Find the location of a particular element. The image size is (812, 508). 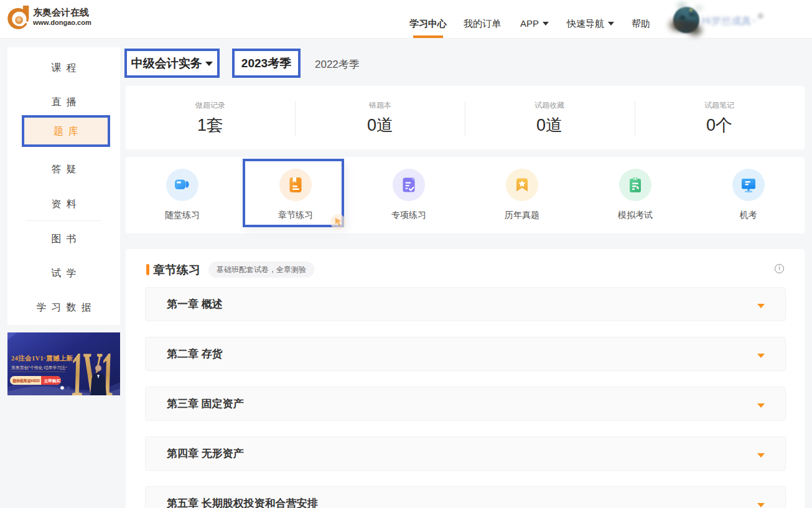

svg-text: 题券最高省¥4000 is located at coordinates (26, 381).